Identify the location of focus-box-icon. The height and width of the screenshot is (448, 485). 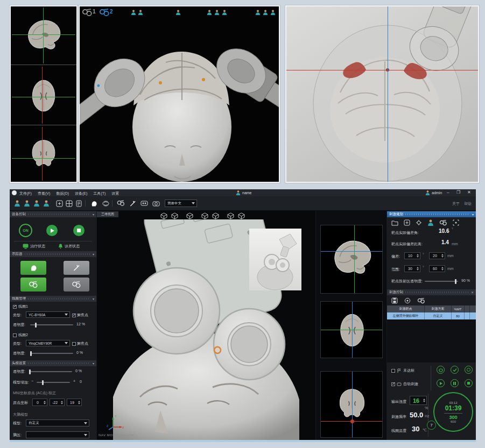
(456, 223).